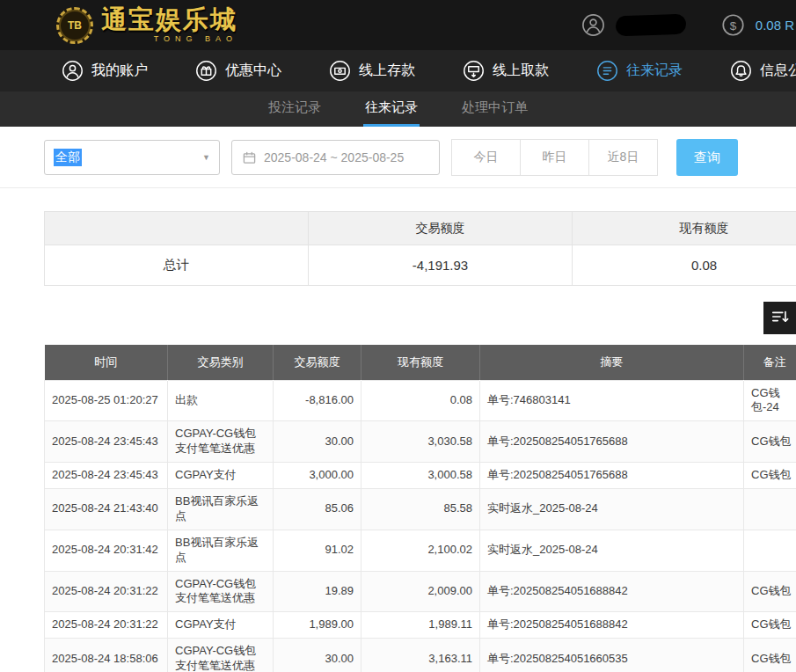 The width and height of the screenshot is (796, 672). Describe the element at coordinates (707, 157) in the screenshot. I see `search-button: 查询` at that location.